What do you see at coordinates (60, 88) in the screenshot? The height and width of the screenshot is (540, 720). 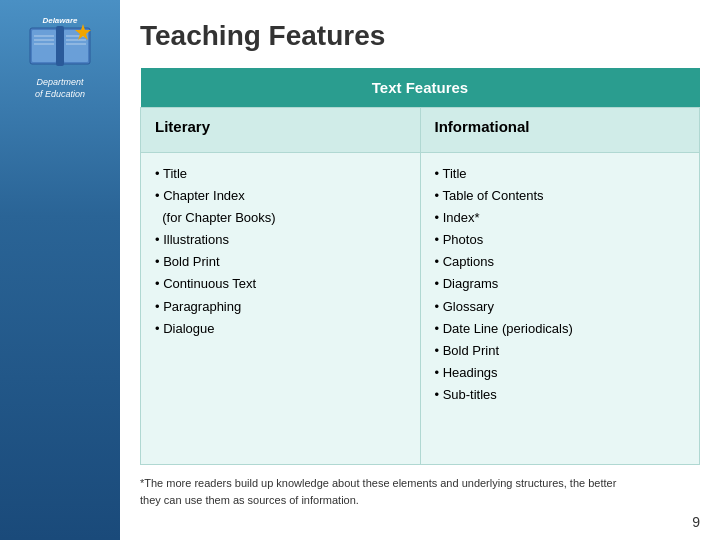 I see `dept-text: Department of Education` at bounding box center [60, 88].